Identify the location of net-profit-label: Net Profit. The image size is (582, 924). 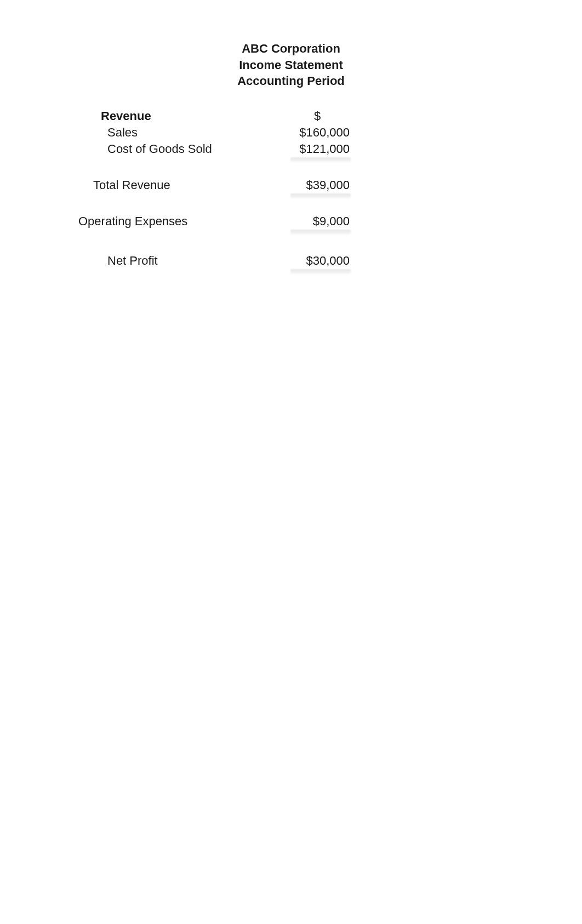
(181, 261).